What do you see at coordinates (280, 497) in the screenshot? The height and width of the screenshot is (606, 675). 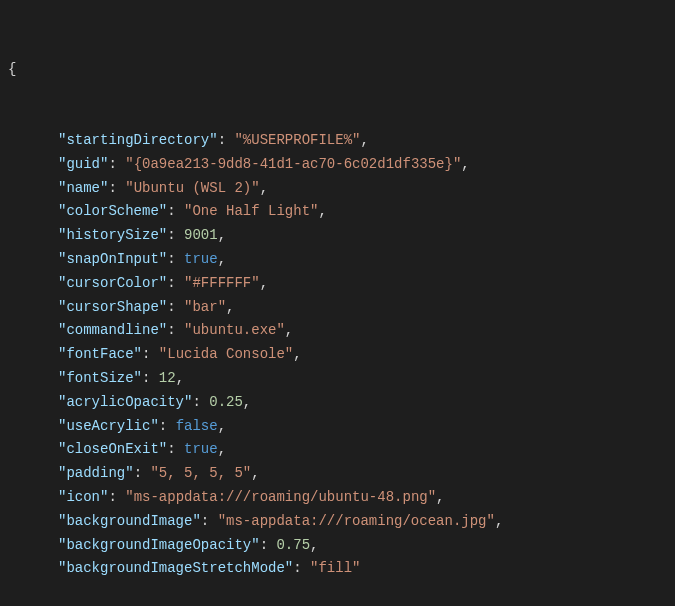 I see `json-value: "ms-appdata:///roaming/ubuntu-48.png"` at bounding box center [280, 497].